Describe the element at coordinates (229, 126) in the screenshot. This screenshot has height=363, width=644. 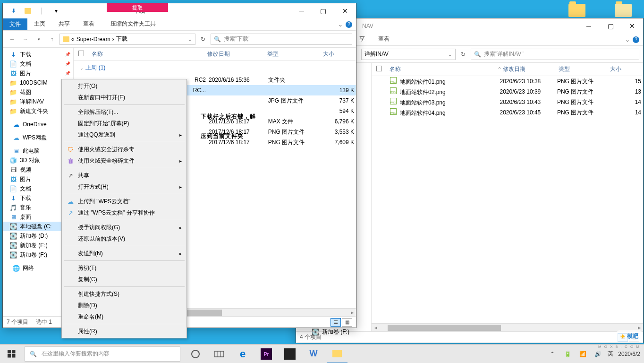
I see `annotation-text: 下载好之后右键，解 压到当前文件夹` at that location.